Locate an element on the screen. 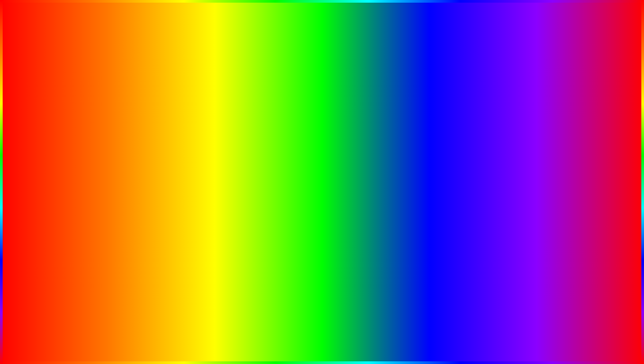 Image resolution: width=644 pixels, height=364 pixels. p2-min-label: Min(s) : is located at coordinates (482, 123).